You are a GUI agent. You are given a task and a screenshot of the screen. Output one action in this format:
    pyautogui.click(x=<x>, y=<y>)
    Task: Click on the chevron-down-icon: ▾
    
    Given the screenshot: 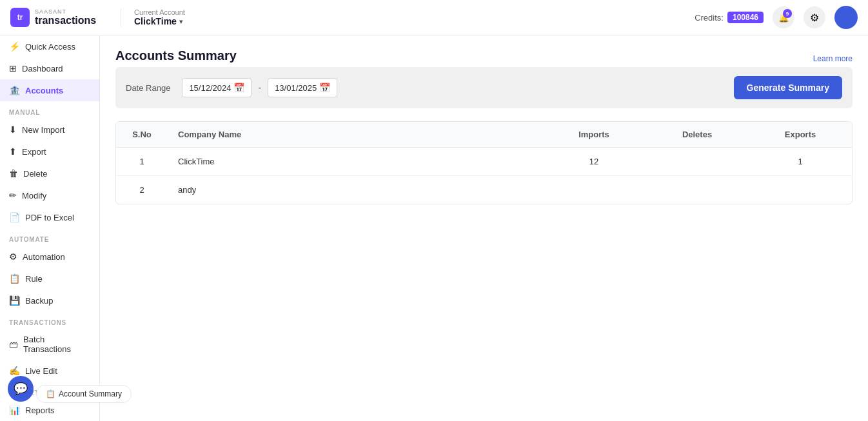 What is the action you would take?
    pyautogui.click(x=181, y=22)
    